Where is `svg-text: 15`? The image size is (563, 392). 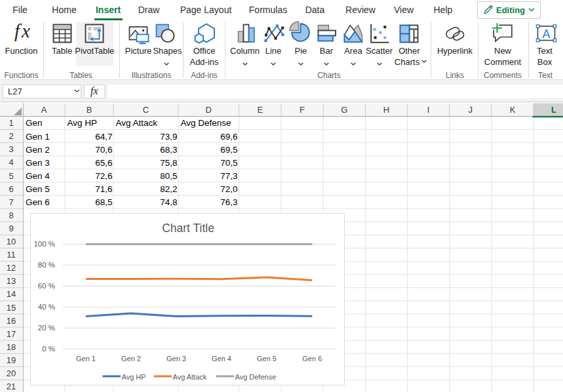 svg-text: 15 is located at coordinates (11, 308).